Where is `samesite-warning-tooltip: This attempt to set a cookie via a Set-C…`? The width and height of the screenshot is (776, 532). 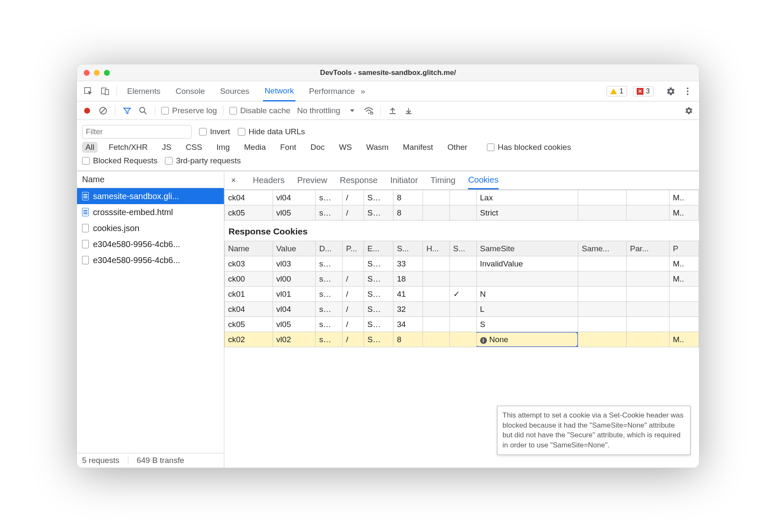 samesite-warning-tooltip: This attempt to set a cookie via a Set-C… is located at coordinates (594, 430).